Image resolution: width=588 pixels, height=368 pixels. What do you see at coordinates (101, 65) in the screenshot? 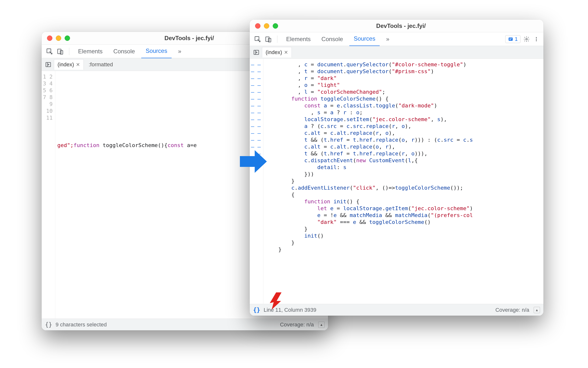
I see `file-tab-formatted: :formatted` at bounding box center [101, 65].